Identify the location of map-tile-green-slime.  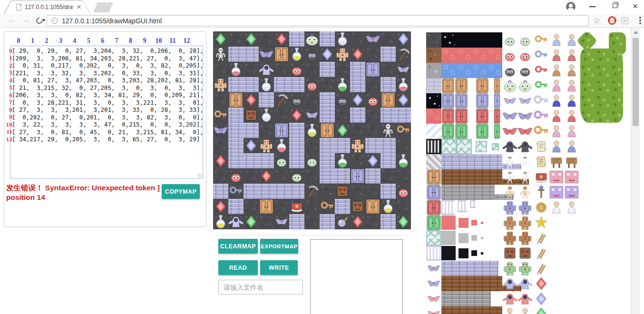
(312, 161).